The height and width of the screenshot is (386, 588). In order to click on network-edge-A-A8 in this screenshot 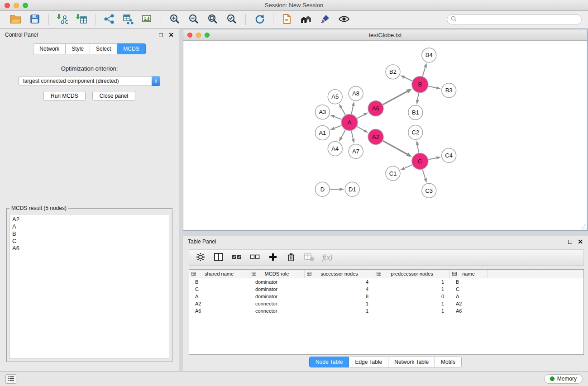, I will do `click(353, 108)`.